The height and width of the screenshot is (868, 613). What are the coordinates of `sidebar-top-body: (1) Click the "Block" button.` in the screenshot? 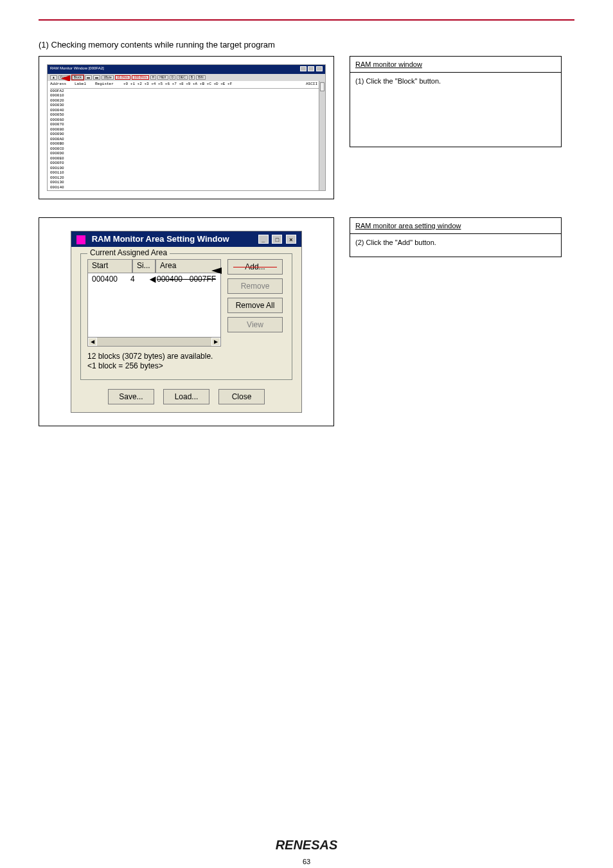 It's located at (456, 109).